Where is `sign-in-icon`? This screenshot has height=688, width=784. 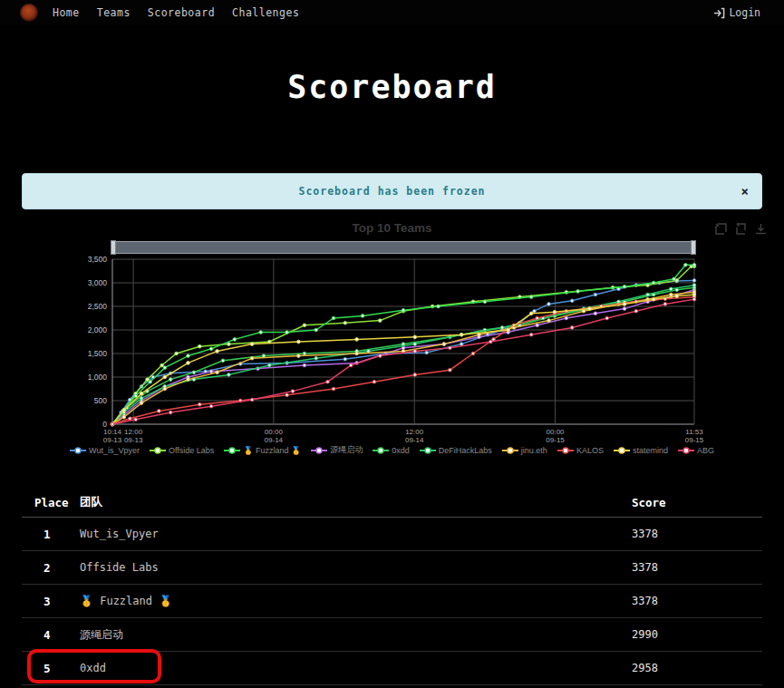 sign-in-icon is located at coordinates (720, 13).